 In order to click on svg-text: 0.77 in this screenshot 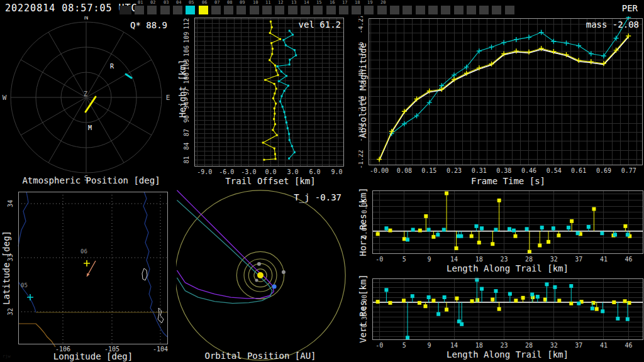, I will do `click(629, 171)`.